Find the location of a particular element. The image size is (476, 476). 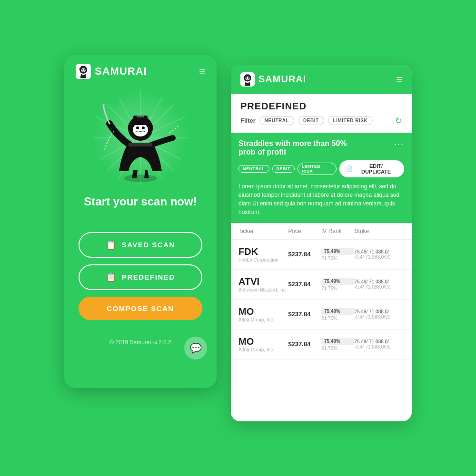

predefined-label: PREDEFINED is located at coordinates (149, 277).